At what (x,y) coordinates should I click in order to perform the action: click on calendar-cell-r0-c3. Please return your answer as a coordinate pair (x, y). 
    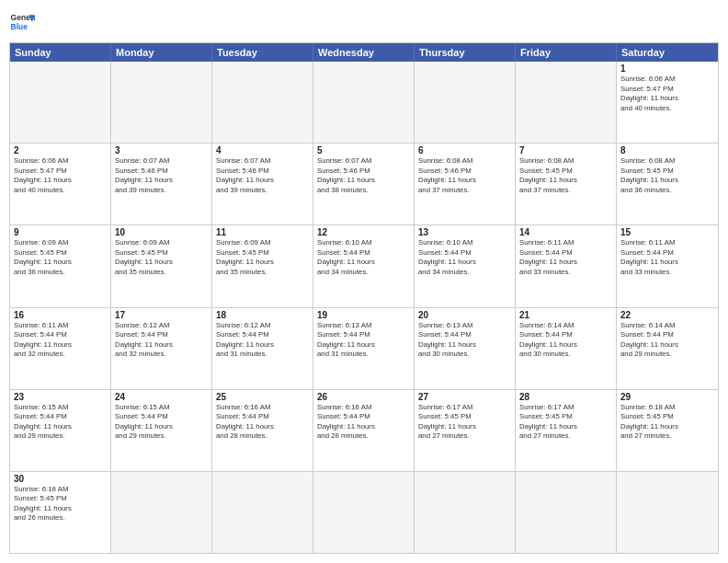
    Looking at the image, I should click on (364, 102).